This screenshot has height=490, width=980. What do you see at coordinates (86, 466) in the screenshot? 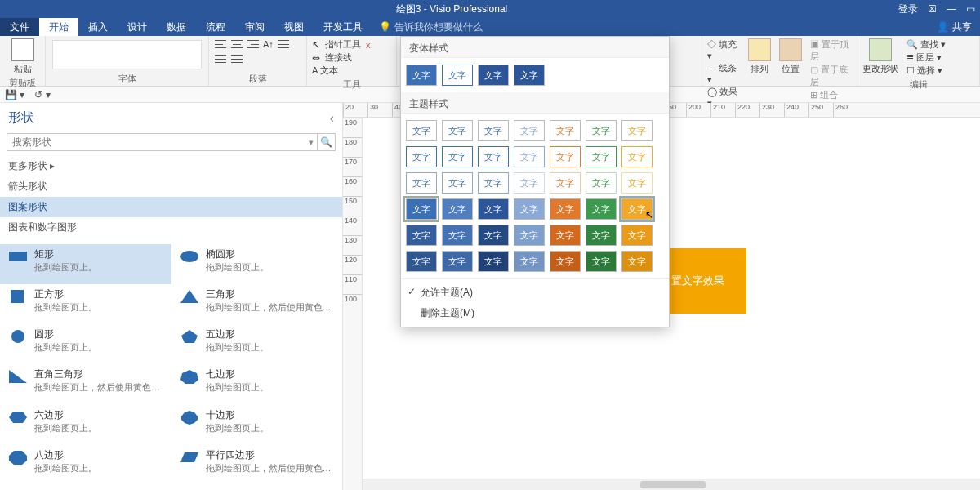
I see `shape-stencil-item: 八边形 拖到绘图页上。` at bounding box center [86, 466].